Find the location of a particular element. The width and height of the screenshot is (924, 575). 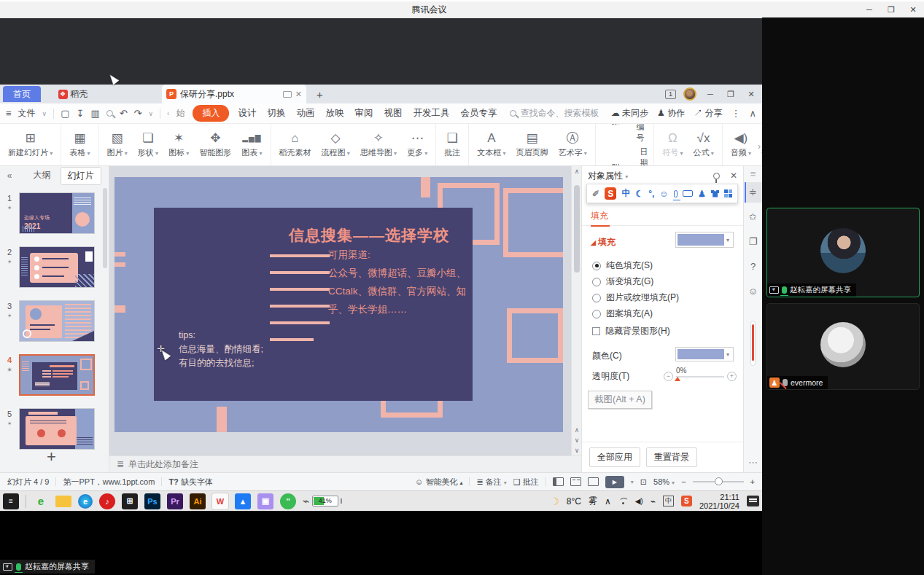

collab-button: ♟ 协作 is located at coordinates (671, 114).